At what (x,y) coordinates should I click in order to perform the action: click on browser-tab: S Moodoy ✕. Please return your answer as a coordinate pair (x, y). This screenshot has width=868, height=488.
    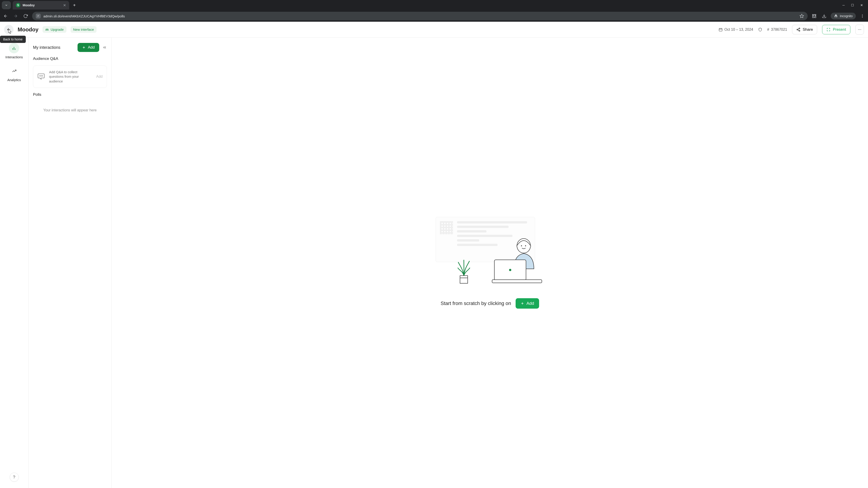
    Looking at the image, I should click on (41, 5).